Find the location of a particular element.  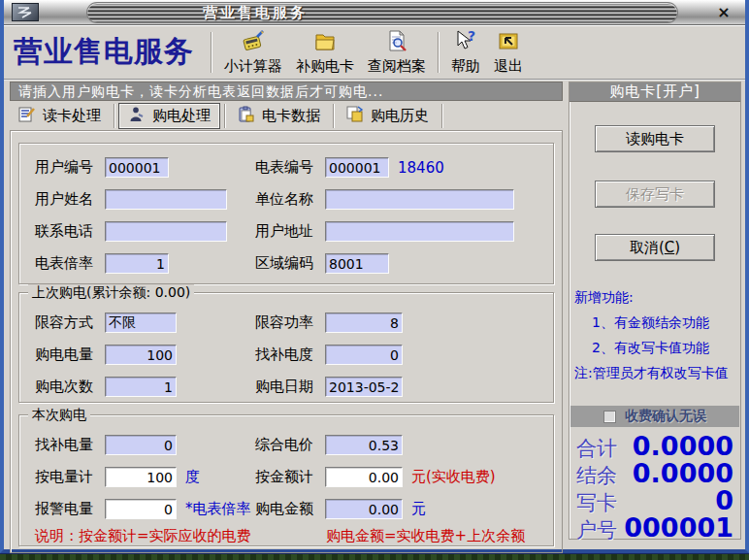

fee-confirm-bar: 收费确认无误 is located at coordinates (655, 416).